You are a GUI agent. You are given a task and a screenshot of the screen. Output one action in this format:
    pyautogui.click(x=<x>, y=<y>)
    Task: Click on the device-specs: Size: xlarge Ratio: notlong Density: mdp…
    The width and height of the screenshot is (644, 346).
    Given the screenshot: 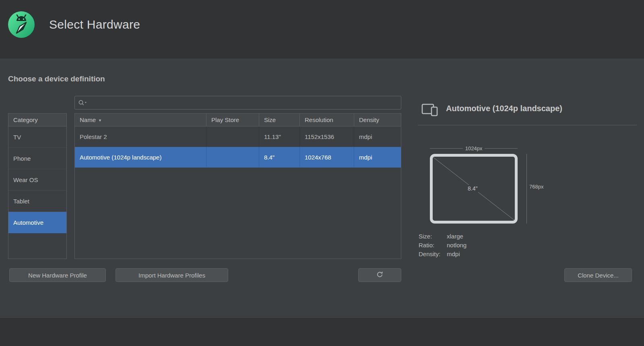 What is the action you would take?
    pyautogui.click(x=443, y=245)
    